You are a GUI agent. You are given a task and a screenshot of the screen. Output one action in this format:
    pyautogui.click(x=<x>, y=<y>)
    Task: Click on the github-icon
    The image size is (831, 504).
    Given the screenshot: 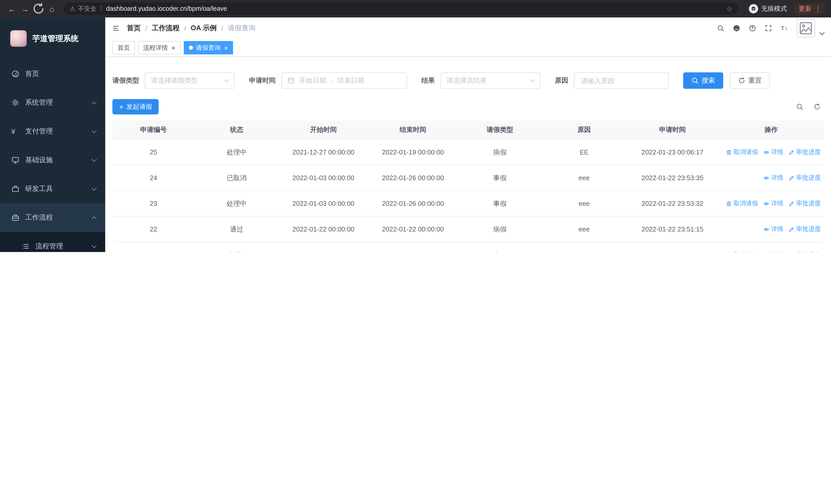 What is the action you would take?
    pyautogui.click(x=737, y=28)
    